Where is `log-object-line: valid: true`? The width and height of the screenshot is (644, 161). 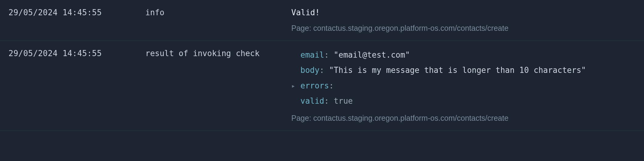 log-object-line: valid: true is located at coordinates (463, 101).